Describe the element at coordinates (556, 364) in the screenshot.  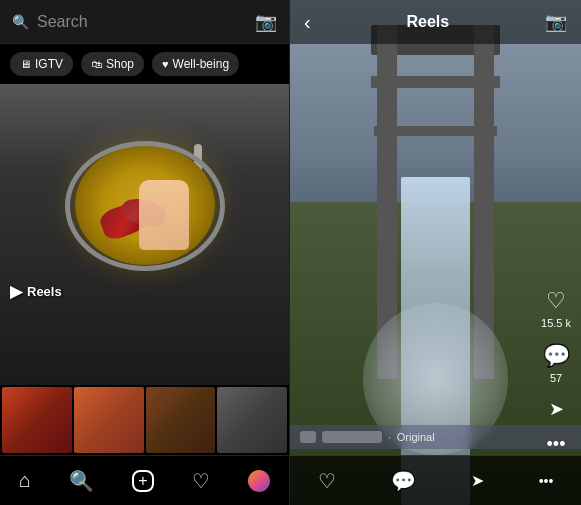
I see `comment-action: 💬 57` at that location.